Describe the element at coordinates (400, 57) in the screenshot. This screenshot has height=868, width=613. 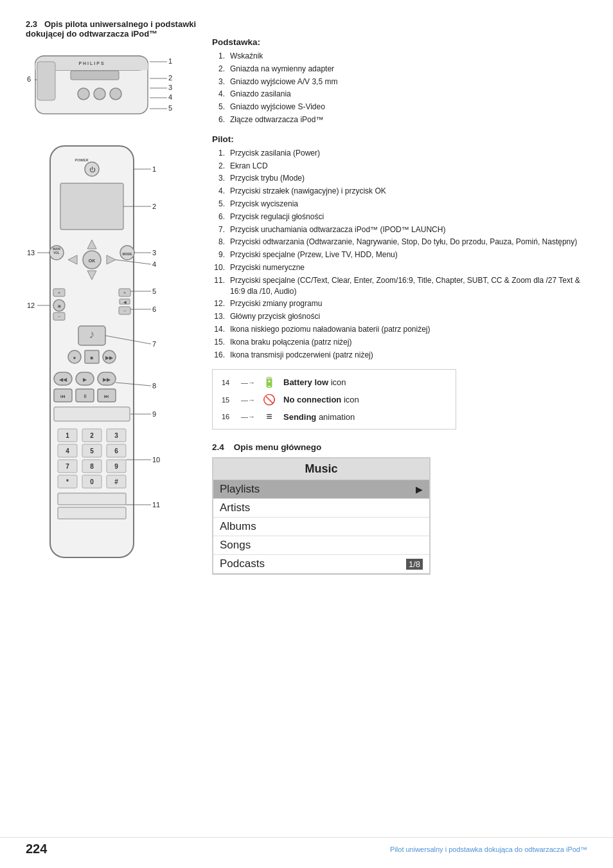
I see `list-item: 1. Wskaźnik` at that location.